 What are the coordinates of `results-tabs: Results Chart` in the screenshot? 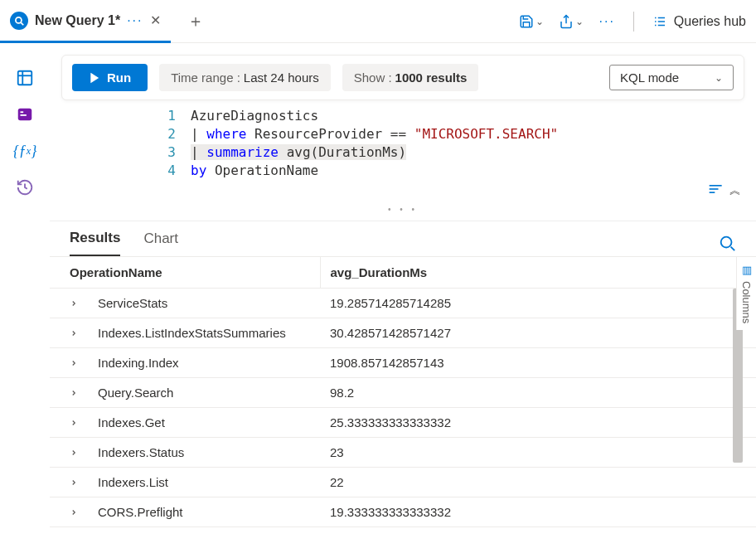 It's located at (403, 239).